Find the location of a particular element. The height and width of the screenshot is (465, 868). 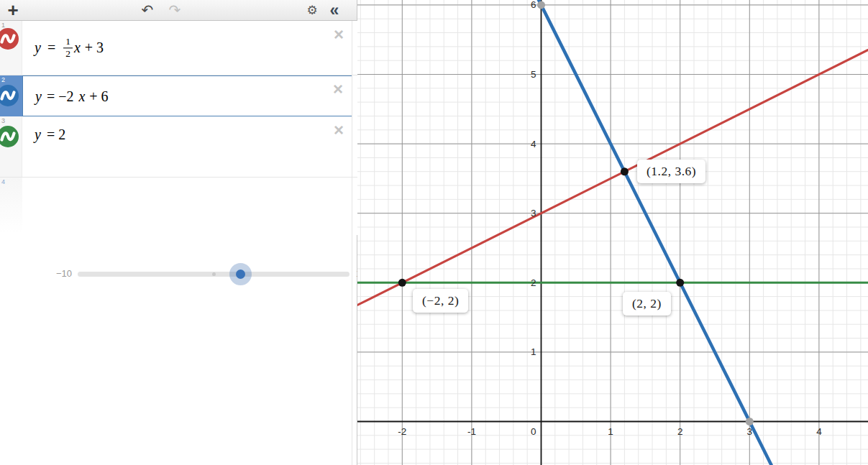

expression-gutter: 4 is located at coordinates (12, 206).